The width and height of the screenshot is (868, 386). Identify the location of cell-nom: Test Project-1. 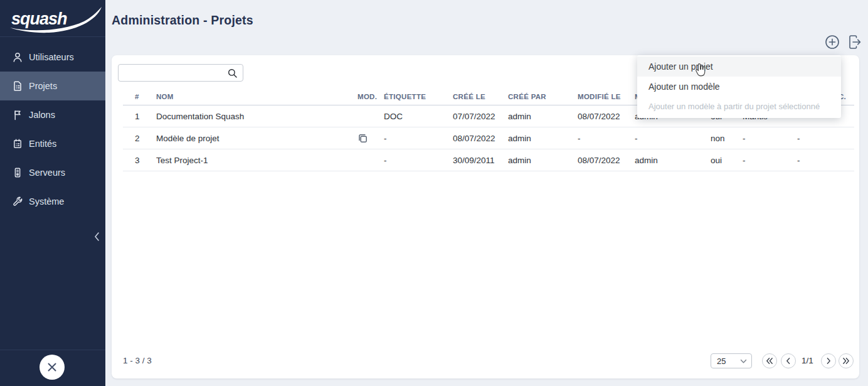
(182, 161).